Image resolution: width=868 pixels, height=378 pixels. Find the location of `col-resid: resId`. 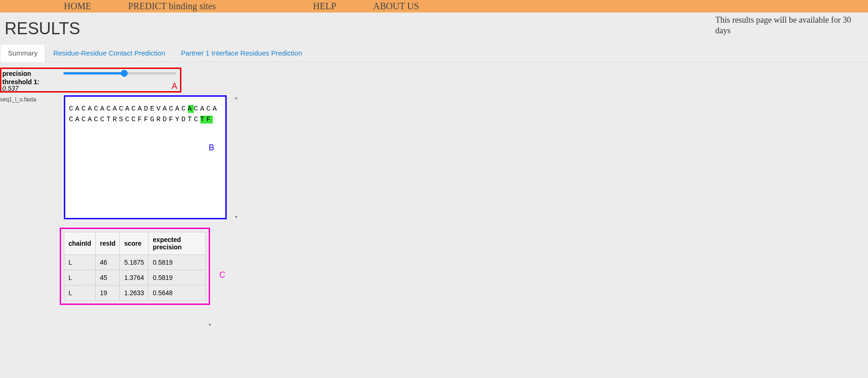

col-resid: resId is located at coordinates (108, 243).